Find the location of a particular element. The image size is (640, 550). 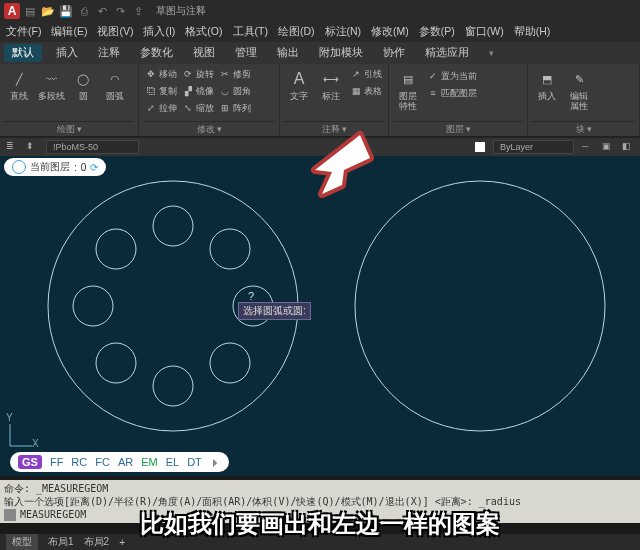

panel-annotate: A文字 ⟷标注 ↗引线 ▦表格 注释 ▾ is located at coordinates (334, 100).